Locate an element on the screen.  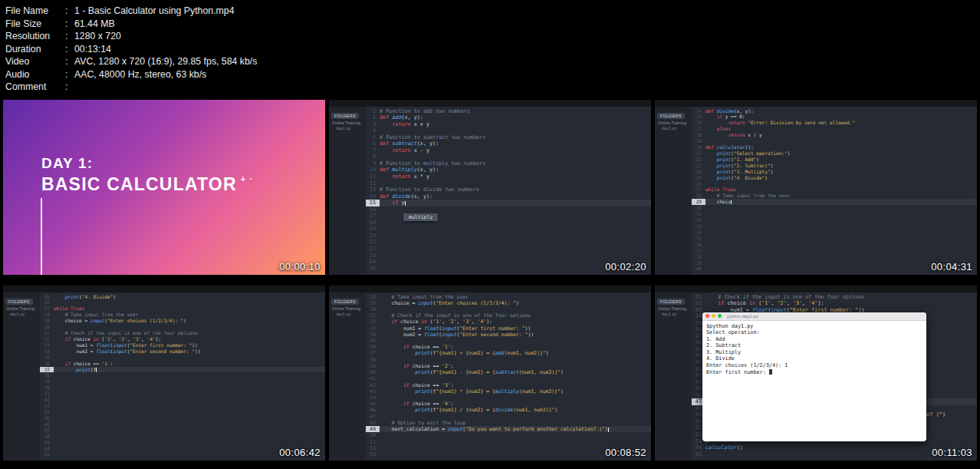
code-text: def multiply(x, y): is located at coordinates (409, 170).